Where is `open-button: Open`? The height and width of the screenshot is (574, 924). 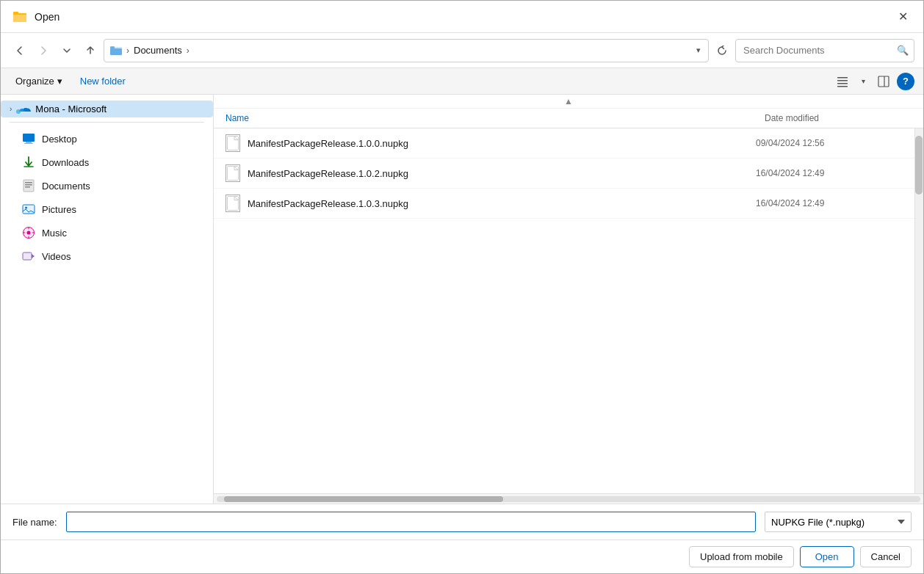
open-button: Open is located at coordinates (827, 556).